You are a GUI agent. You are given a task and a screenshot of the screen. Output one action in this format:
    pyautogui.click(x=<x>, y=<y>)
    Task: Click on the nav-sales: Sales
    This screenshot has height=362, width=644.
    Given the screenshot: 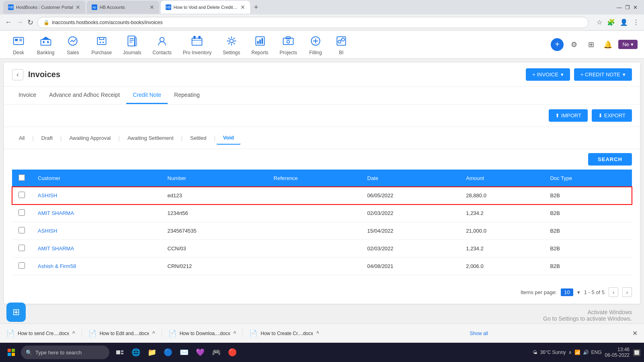 What is the action you would take?
    pyautogui.click(x=73, y=45)
    